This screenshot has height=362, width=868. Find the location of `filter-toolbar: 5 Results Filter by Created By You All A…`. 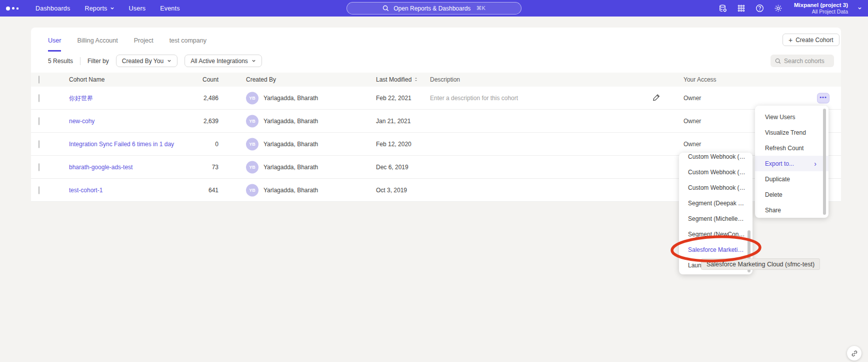

filter-toolbar: 5 Results Filter by Created By You All A… is located at coordinates (155, 61).